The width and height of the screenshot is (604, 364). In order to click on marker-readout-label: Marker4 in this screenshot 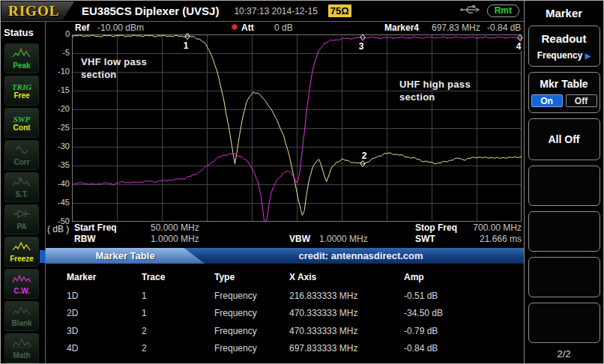, I will do `click(402, 28)`.